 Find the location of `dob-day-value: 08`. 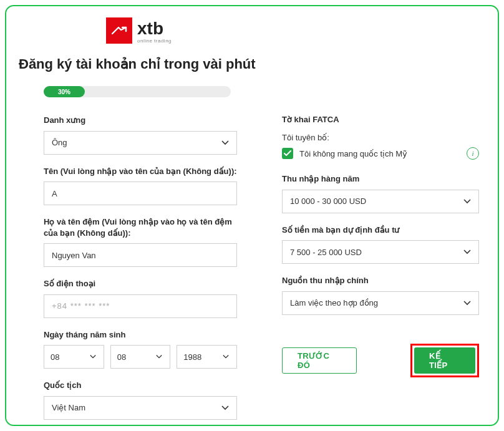

dob-day-value: 08 is located at coordinates (55, 357).